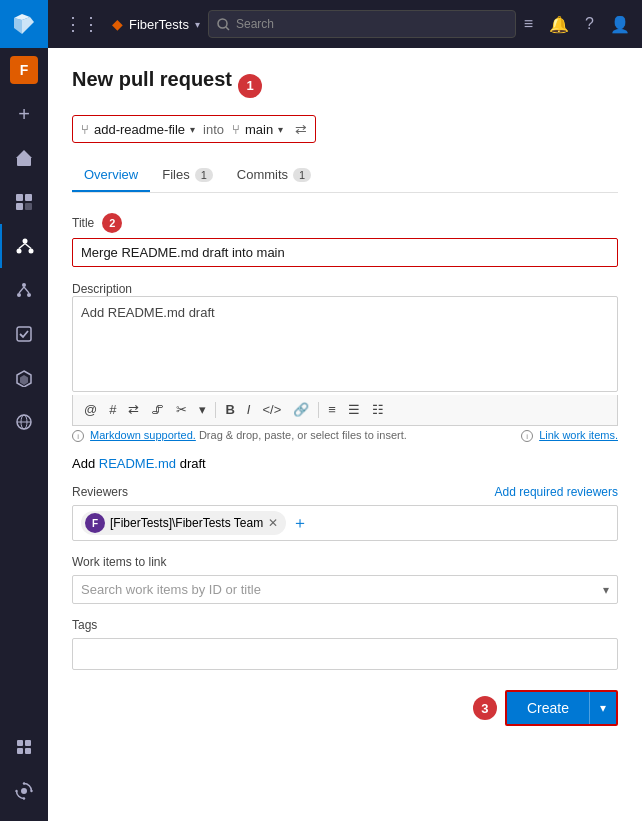 This screenshot has height=821, width=642. What do you see at coordinates (272, 410) in the screenshot?
I see `toolbar-code-btn: </>` at bounding box center [272, 410].